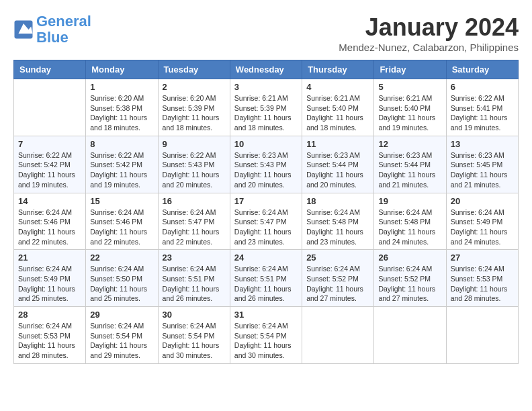  Describe the element at coordinates (410, 70) in the screenshot. I see `calendar-header-friday: Friday` at that location.